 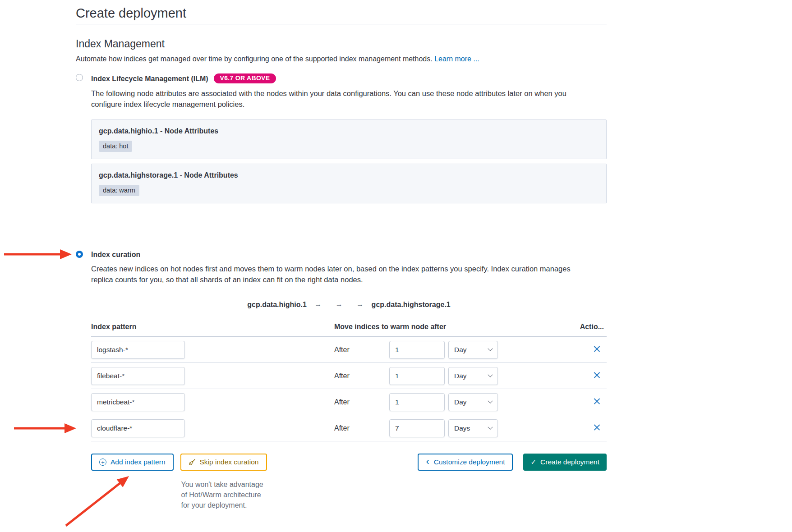 What do you see at coordinates (115, 254) in the screenshot?
I see `curation-option-label: Index curation` at bounding box center [115, 254].